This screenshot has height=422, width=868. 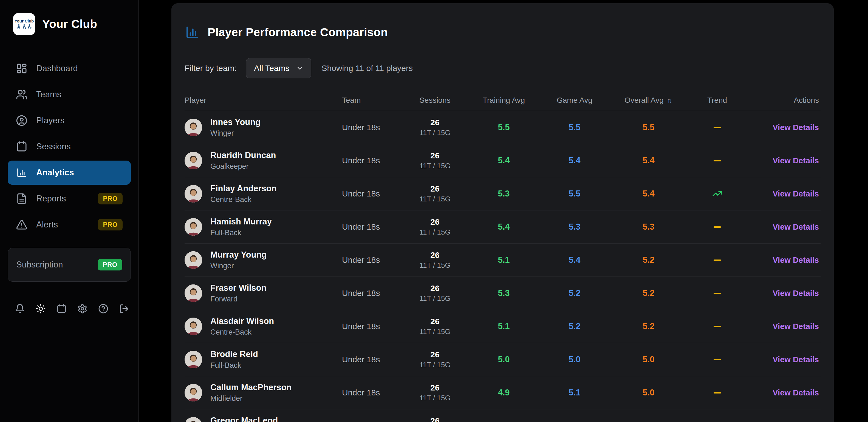 What do you see at coordinates (503, 416) in the screenshot?
I see `table-row: Gregor MacLeod Midfielder Under 18s 26 1…` at bounding box center [503, 416].